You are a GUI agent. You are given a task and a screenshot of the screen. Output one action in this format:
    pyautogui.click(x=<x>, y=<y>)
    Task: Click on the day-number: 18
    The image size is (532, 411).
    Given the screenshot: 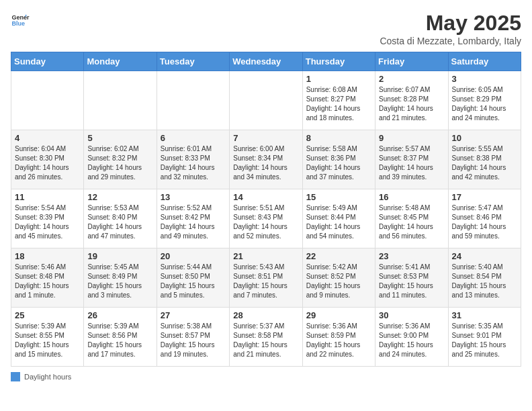 What is the action you would take?
    pyautogui.click(x=47, y=257)
    